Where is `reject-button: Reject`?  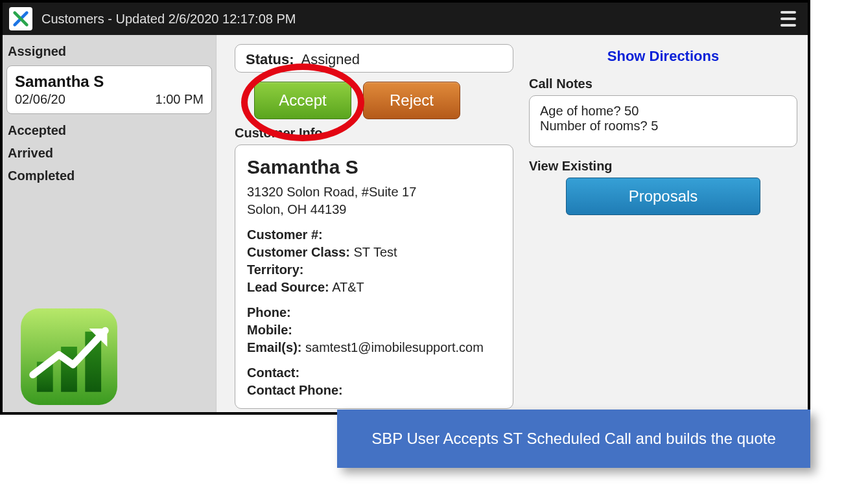 reject-button: Reject is located at coordinates (412, 100).